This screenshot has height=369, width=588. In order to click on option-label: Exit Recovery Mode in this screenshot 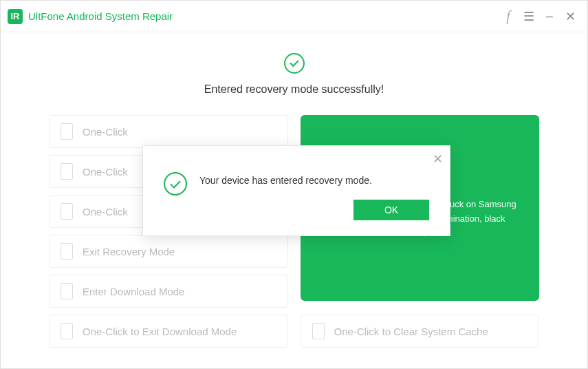, I will do `click(129, 252)`.